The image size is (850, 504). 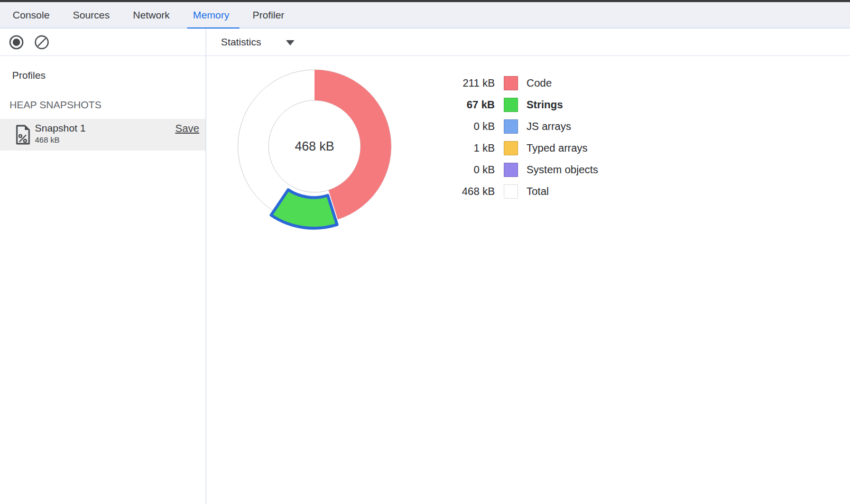 I want to click on legend-swatch-system-objects, so click(x=511, y=170).